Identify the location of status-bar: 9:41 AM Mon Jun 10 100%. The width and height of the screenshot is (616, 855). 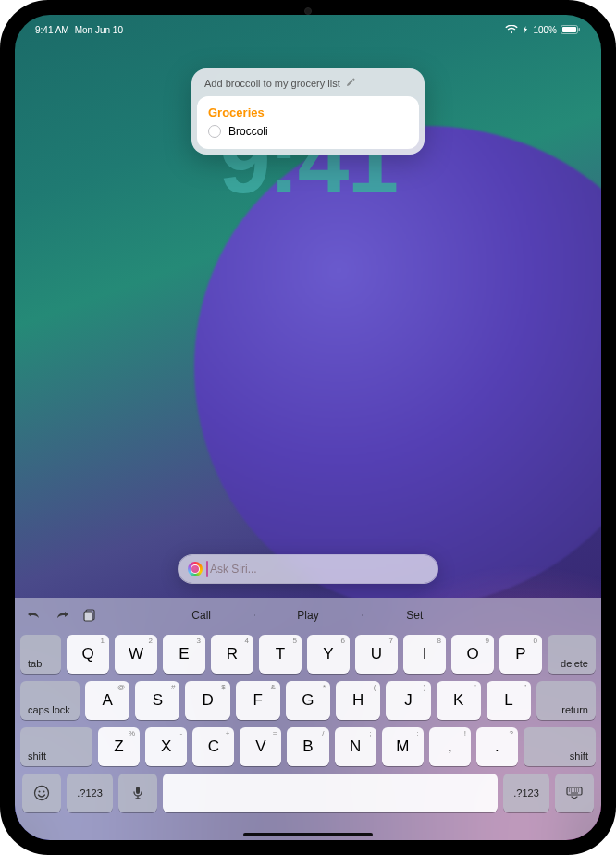
(308, 30).